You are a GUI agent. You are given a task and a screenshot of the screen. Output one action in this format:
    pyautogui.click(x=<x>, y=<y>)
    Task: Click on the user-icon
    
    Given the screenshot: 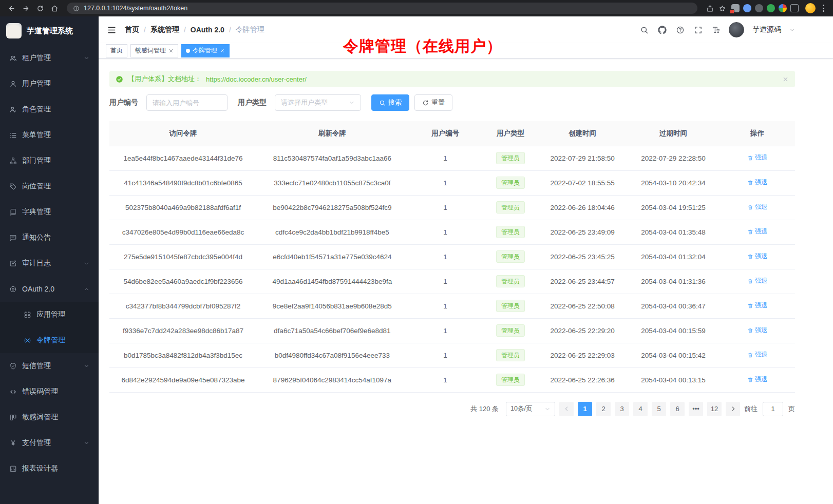 What is the action you would take?
    pyautogui.click(x=13, y=84)
    